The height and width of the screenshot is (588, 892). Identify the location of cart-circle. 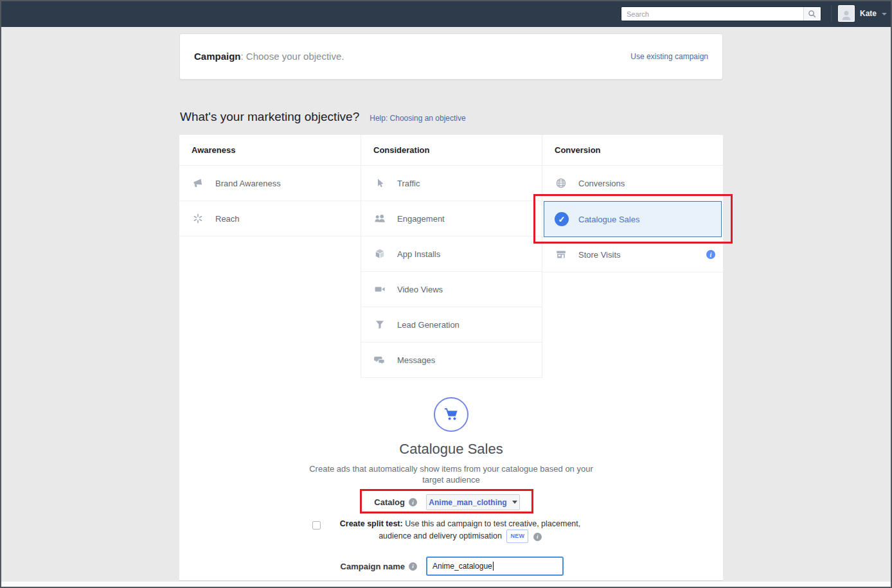
(451, 414).